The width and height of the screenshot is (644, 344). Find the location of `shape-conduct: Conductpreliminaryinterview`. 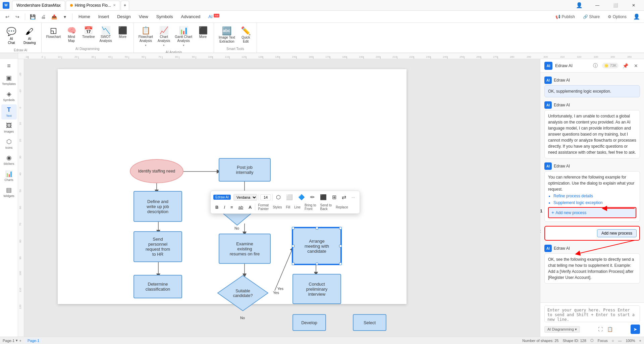

shape-conduct: Conductpreliminaryinterview is located at coordinates (317, 289).